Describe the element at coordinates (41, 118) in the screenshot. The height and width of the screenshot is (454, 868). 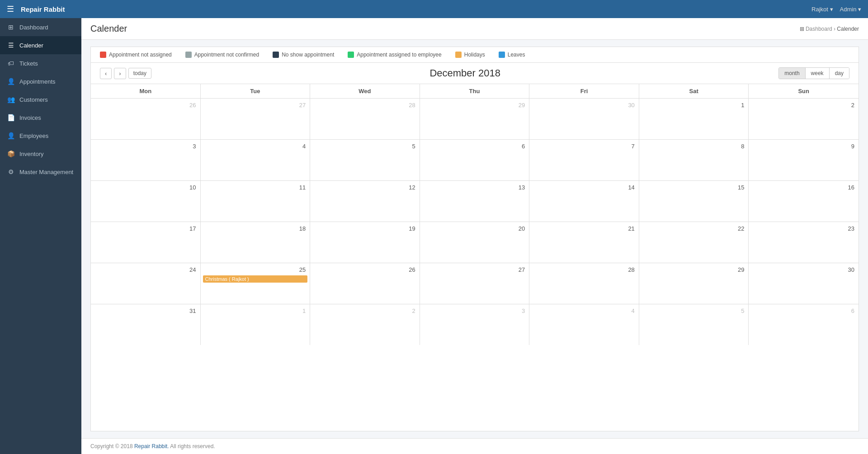
I see `sidebar-item-invoices: 📄Invoices` at that location.